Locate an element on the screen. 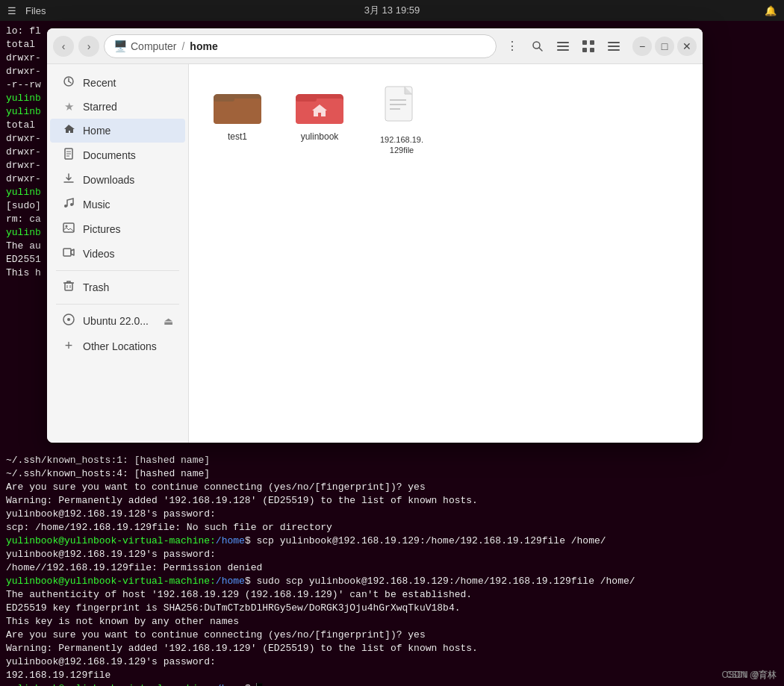  top-bar-menu-icon: ☰ is located at coordinates (12, 10).